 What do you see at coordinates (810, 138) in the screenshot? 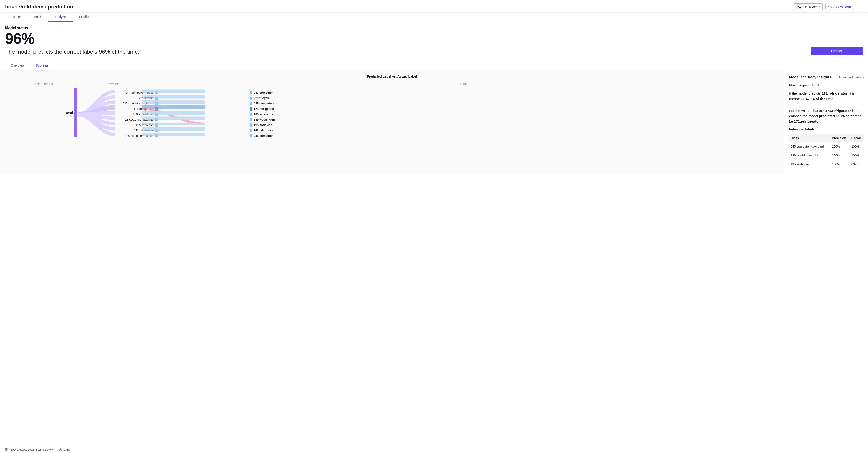
I see `th-class: Class` at bounding box center [810, 138].